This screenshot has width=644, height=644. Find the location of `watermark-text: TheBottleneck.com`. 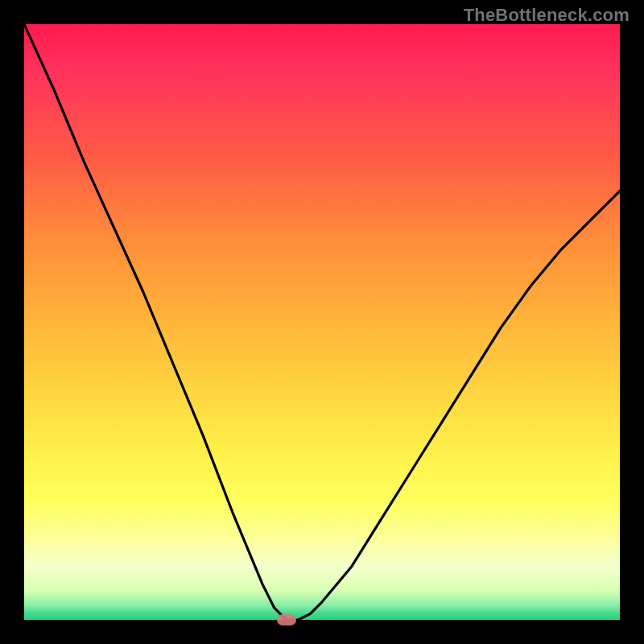

watermark-text: TheBottleneck.com is located at coordinates (547, 15).